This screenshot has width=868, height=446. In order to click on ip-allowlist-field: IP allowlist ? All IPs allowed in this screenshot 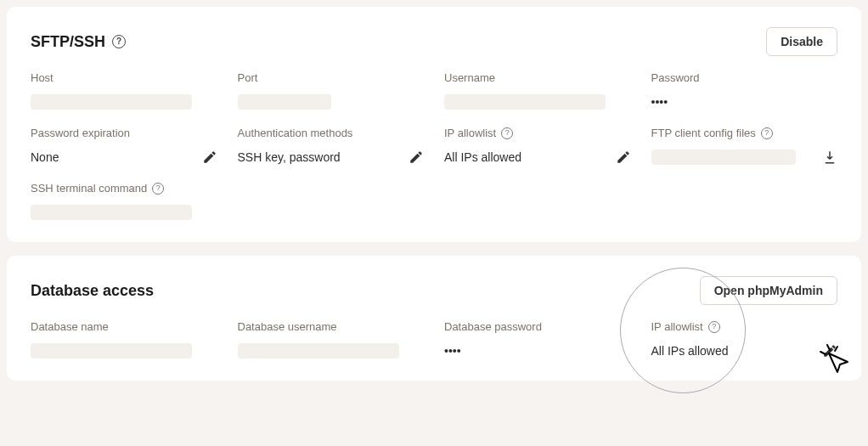, I will do `click(538, 146)`.